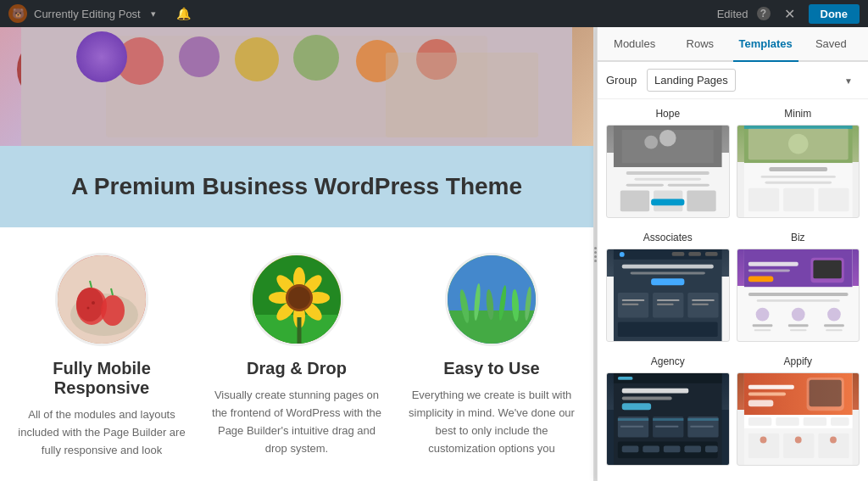 The width and height of the screenshot is (868, 481). Describe the element at coordinates (764, 14) in the screenshot. I see `help-icon: ?` at that location.